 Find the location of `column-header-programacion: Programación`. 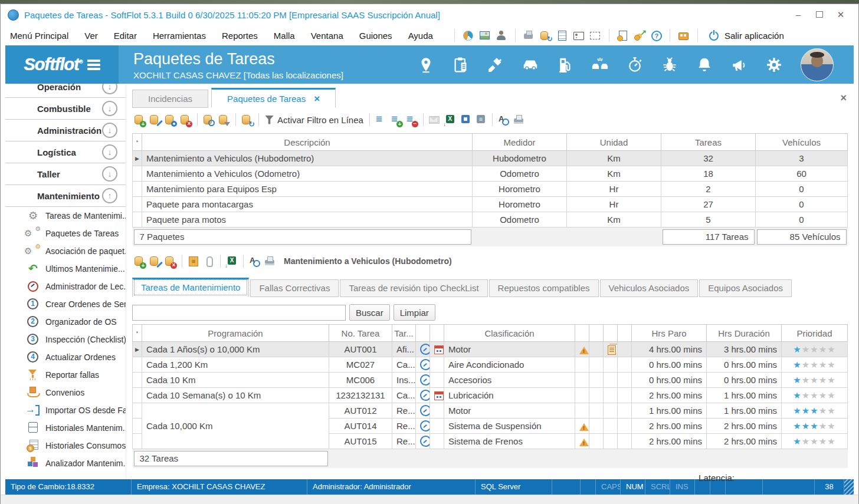

column-header-programacion: Programación is located at coordinates (236, 334).